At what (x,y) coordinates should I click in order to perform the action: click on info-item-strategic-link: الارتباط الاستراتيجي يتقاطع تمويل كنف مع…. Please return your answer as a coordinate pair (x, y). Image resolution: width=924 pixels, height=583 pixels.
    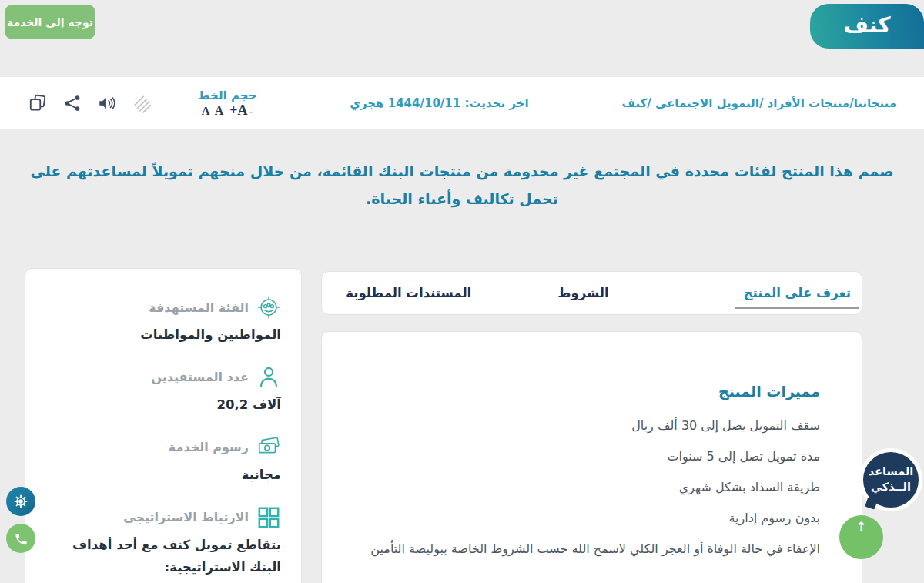
    Looking at the image, I should click on (163, 544).